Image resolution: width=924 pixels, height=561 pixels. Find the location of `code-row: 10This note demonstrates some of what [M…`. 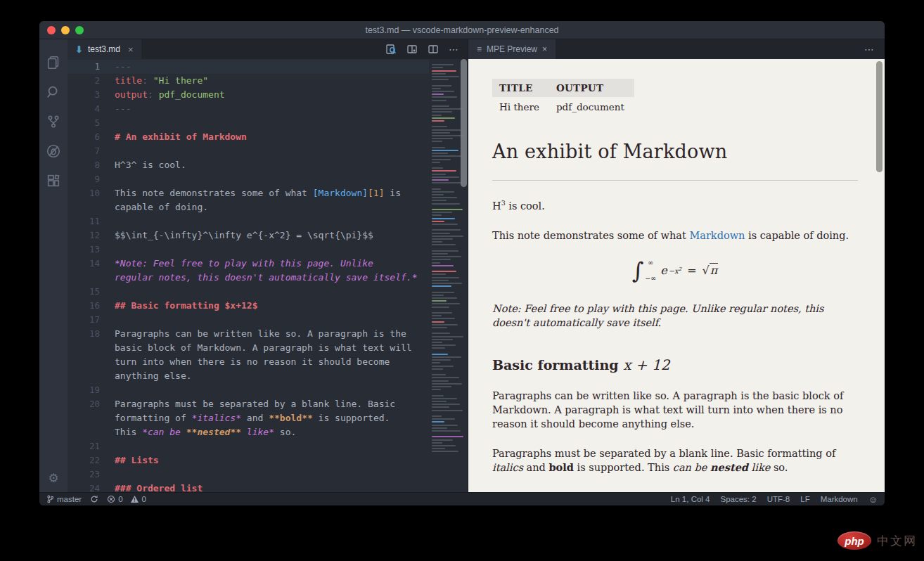

code-row: 10This note demonstrates some of what [M… is located at coordinates (248, 193).